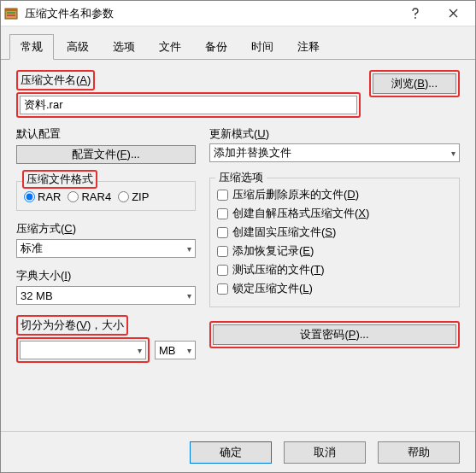 The image size is (476, 473). Describe the element at coordinates (414, 84) in the screenshot. I see `browse-button: 浏览(B)...` at that location.